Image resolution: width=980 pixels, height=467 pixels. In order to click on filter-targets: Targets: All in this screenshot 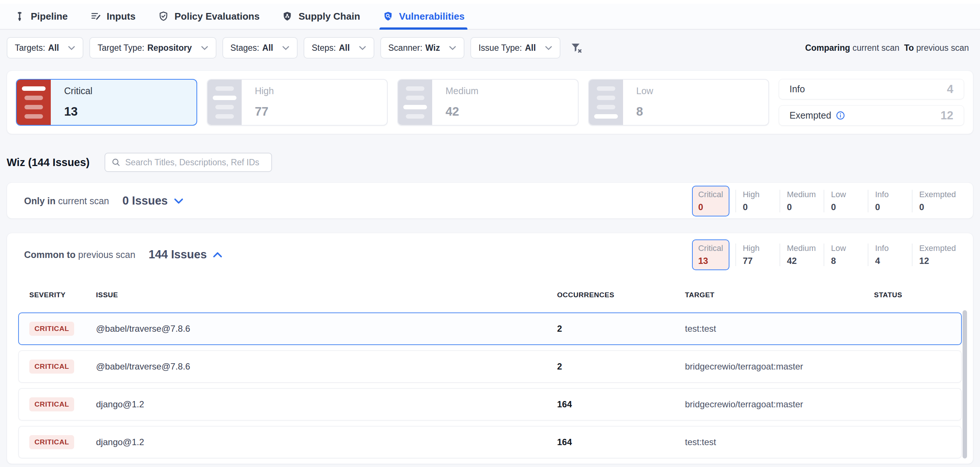, I will do `click(45, 48)`.